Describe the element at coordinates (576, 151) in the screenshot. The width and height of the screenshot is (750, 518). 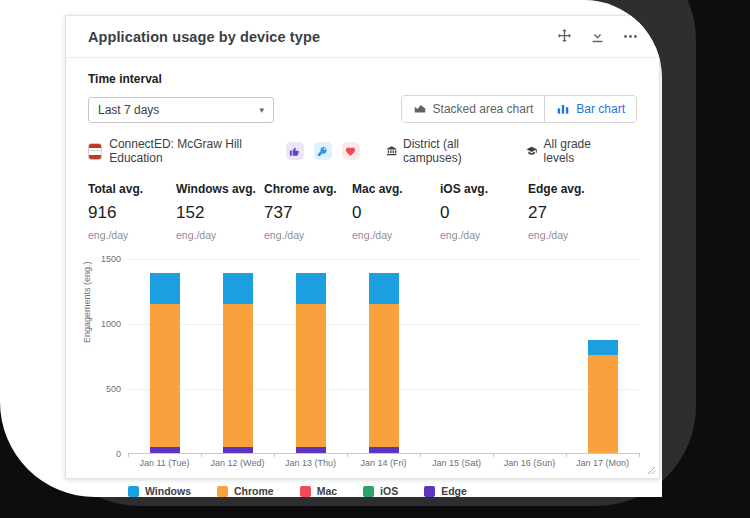
I see `grades-label: All grade levels` at that location.